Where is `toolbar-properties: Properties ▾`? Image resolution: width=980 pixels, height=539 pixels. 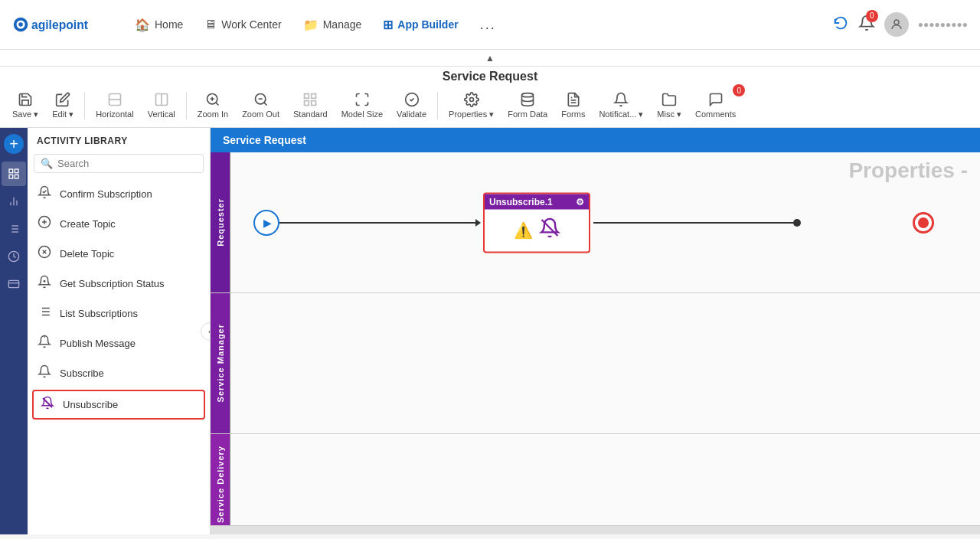 toolbar-properties: Properties ▾ is located at coordinates (472, 106).